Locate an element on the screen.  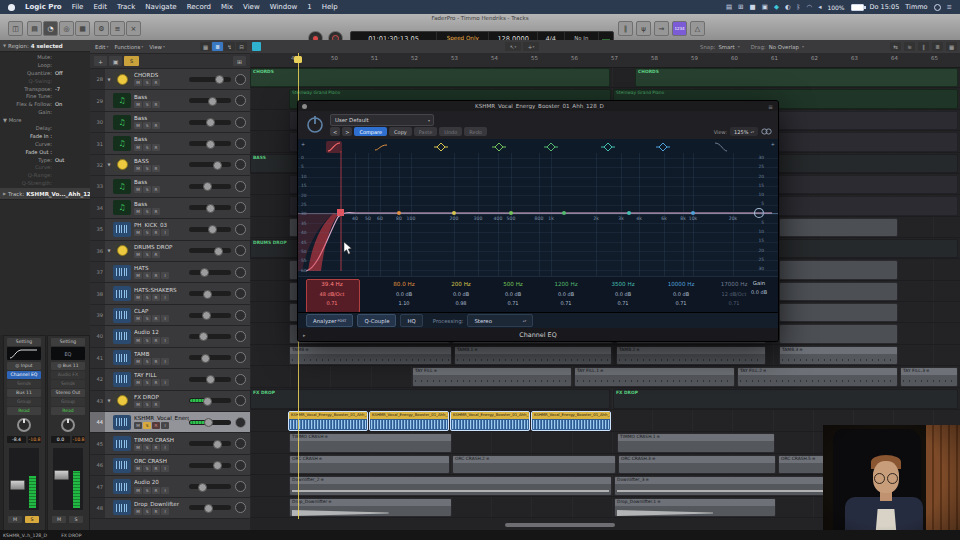
link-icon is located at coordinates (766, 132).